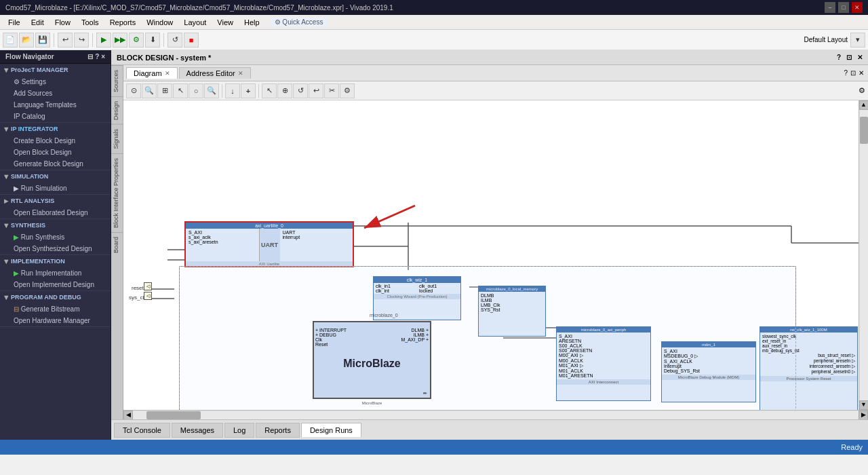  I want to click on zoom-fit-btn: ⊙, so click(134, 91).